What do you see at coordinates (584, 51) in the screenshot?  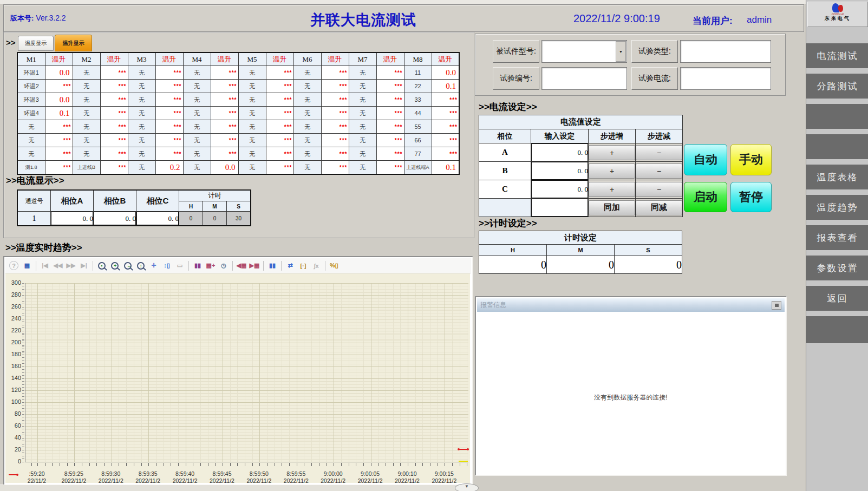 I see `device-model-combobox: ▼` at bounding box center [584, 51].